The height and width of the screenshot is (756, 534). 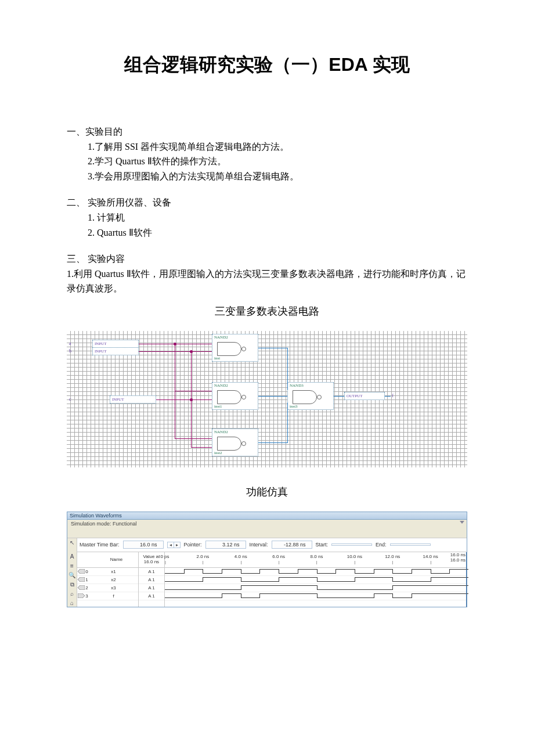 I want to click on section-2-item: 1. 计算机, so click(x=267, y=218).